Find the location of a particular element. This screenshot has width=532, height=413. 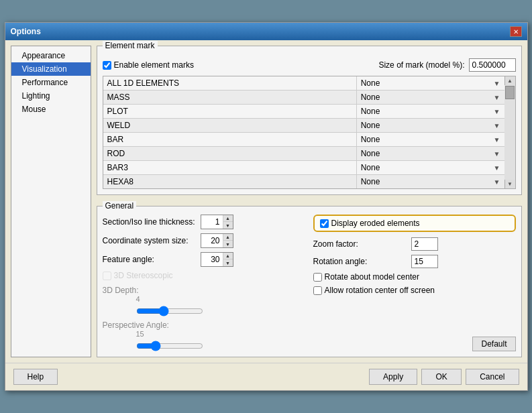

window-title: Options is located at coordinates (25, 32).